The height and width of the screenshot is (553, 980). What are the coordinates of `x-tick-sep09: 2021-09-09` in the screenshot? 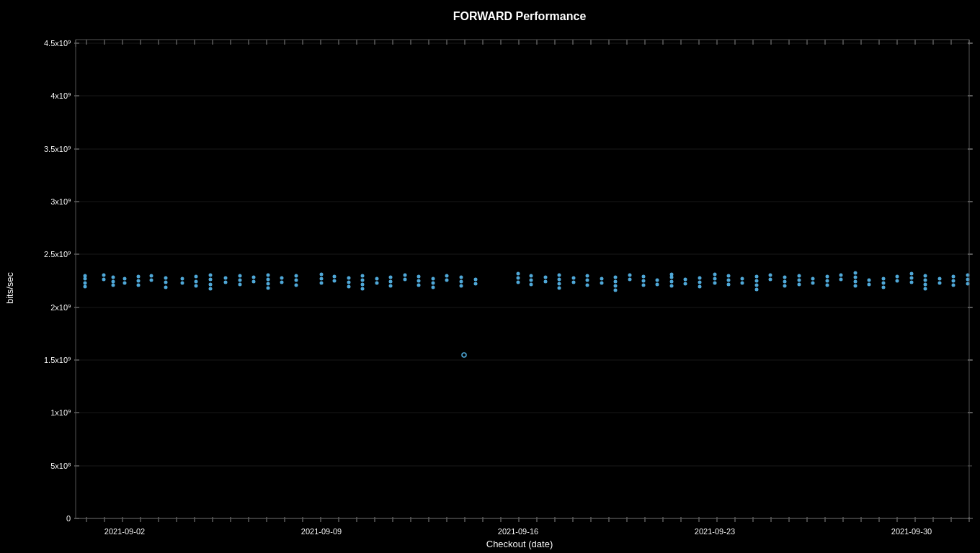 It's located at (321, 531).